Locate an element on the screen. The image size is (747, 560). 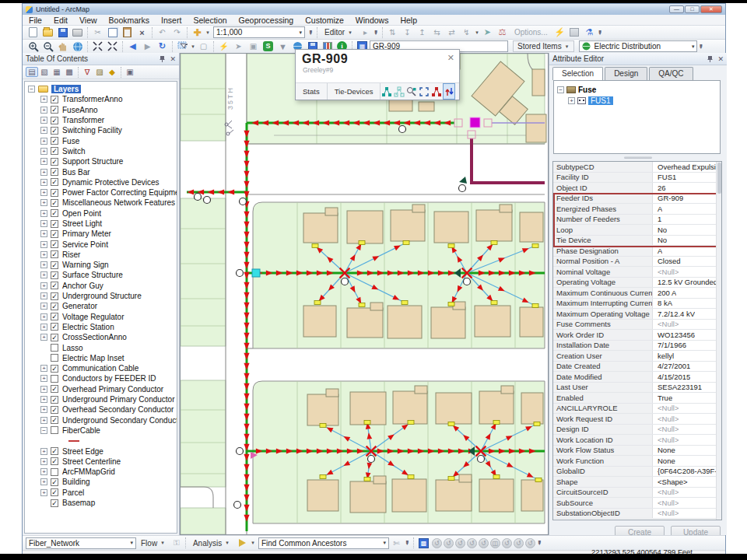
layer-item: +✓Transformer is located at coordinates (101, 120).